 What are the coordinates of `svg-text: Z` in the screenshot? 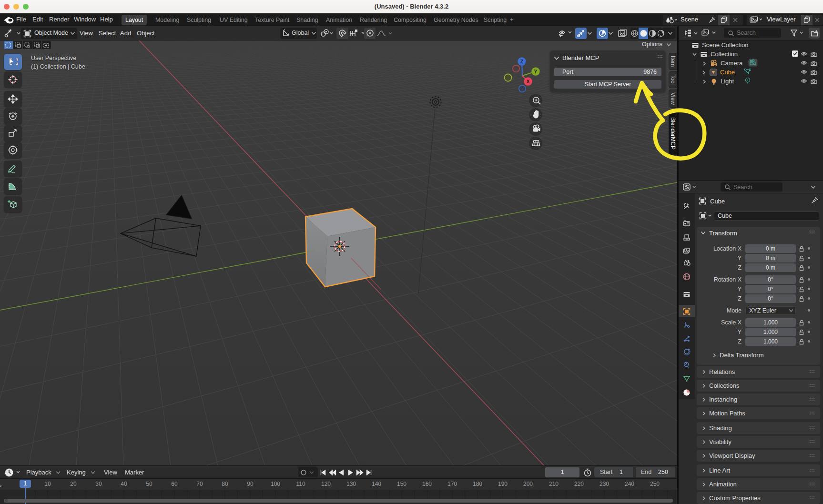 It's located at (522, 61).